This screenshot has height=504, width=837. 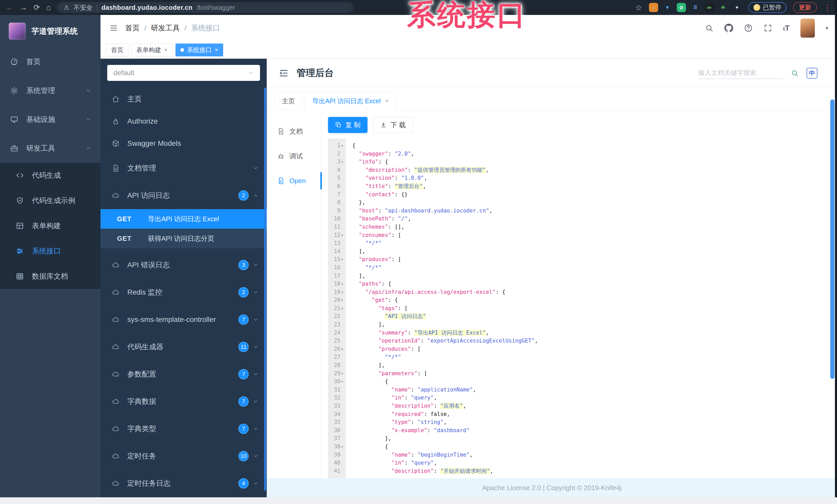 What do you see at coordinates (50, 276) in the screenshot?
I see `sidebar-subitem: 数据库文档` at bounding box center [50, 276].